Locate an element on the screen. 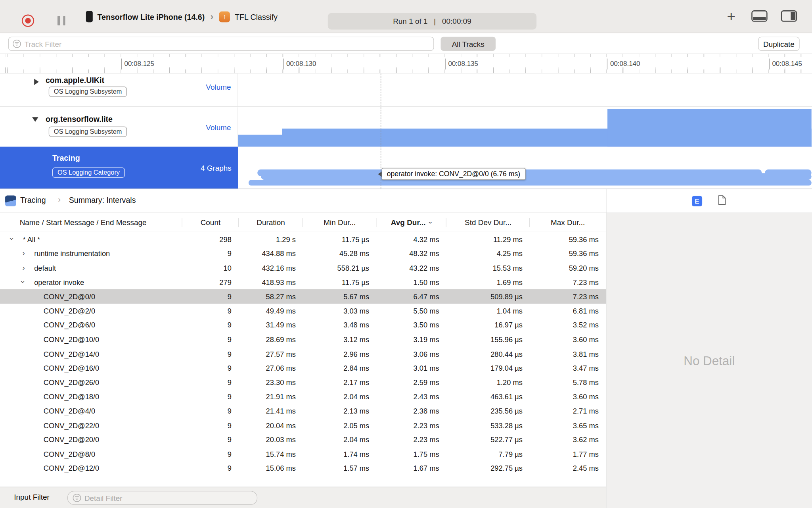  detail-filter-field is located at coordinates (163, 498).